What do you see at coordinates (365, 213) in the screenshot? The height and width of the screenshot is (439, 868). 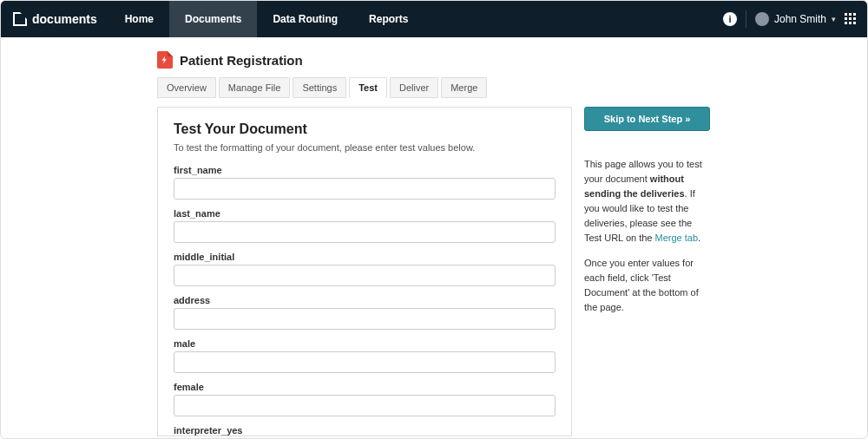 I see `label-last-name: last_name` at bounding box center [365, 213].